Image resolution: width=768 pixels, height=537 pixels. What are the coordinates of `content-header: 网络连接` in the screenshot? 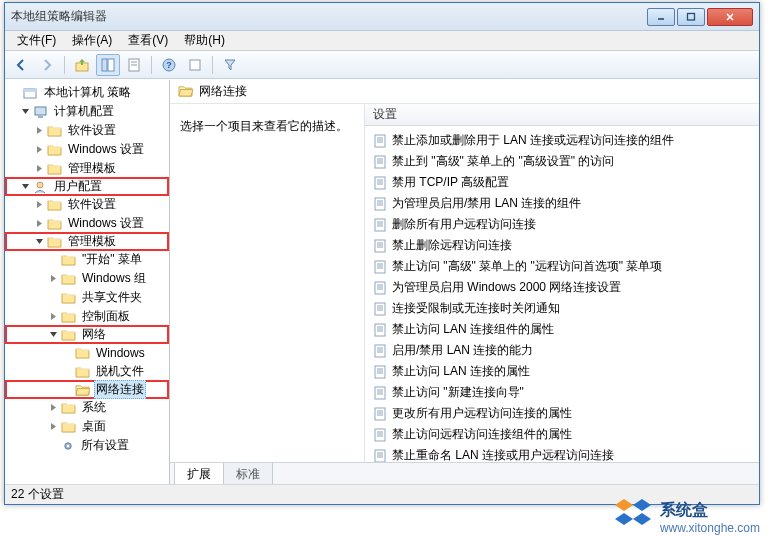 It's located at (464, 92).